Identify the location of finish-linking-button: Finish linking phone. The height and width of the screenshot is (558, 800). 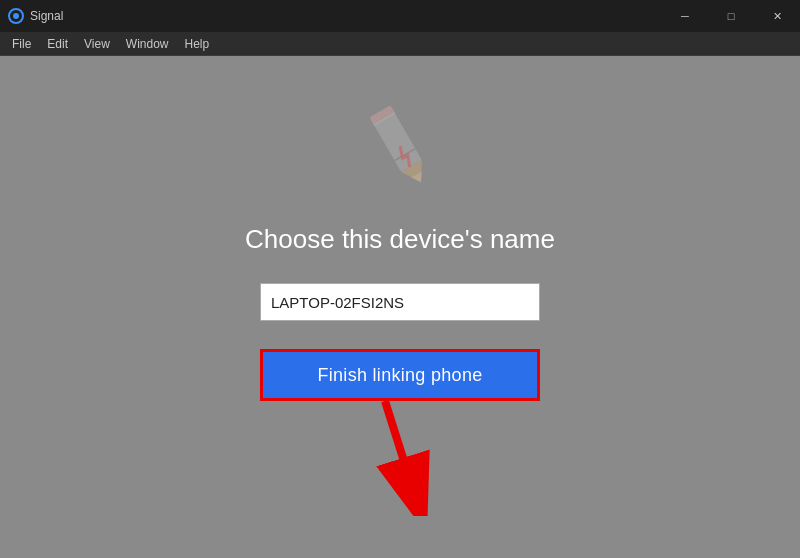
(400, 375).